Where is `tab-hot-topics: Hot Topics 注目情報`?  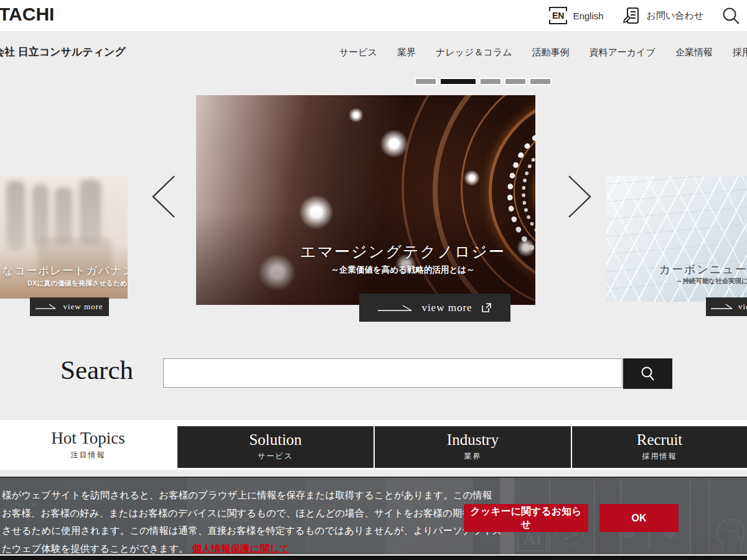 tab-hot-topics: Hot Topics 注目情報 is located at coordinates (88, 445).